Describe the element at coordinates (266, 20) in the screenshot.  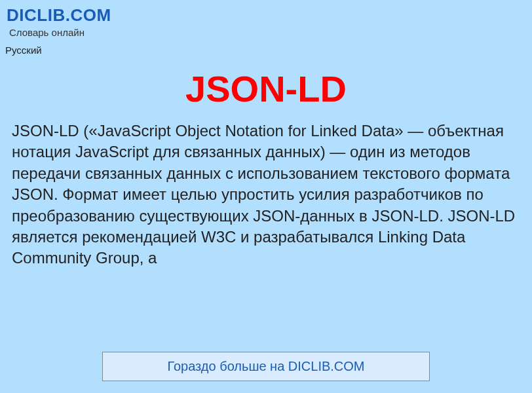
I see `header: DICLIB.COM Словарь онлайн` at that location.